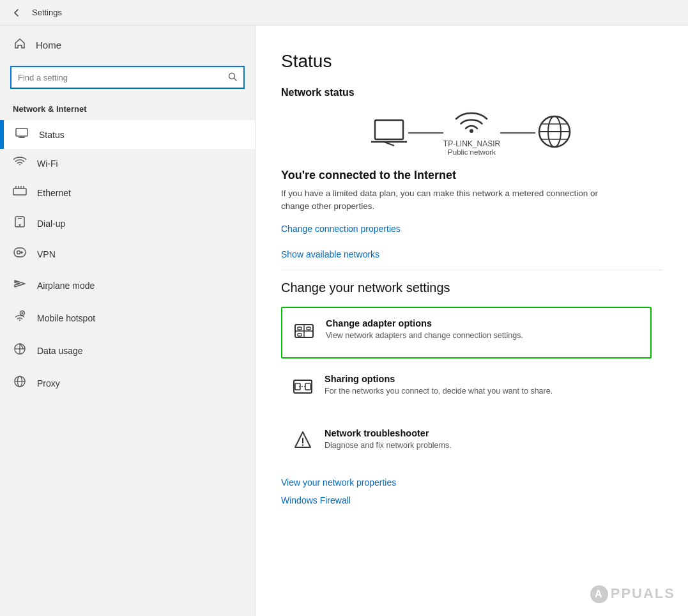  I want to click on settings-item-sharing: Sharing options For the networks you con…, so click(466, 389).